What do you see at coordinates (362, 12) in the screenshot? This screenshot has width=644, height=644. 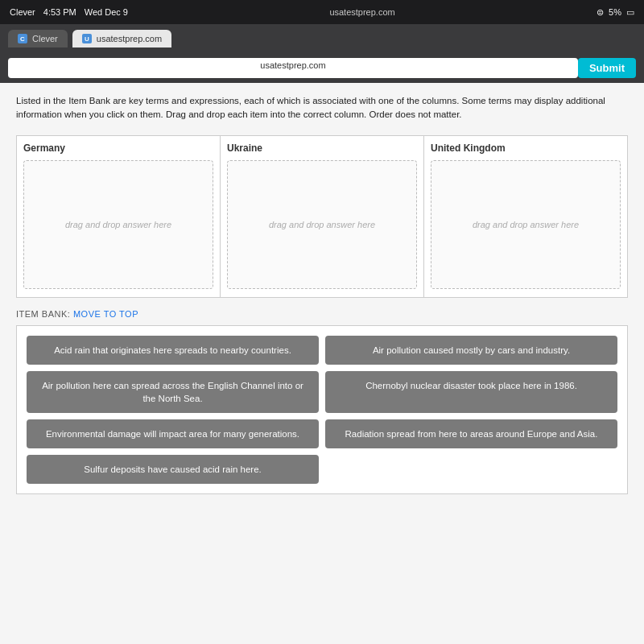 I see `url-display: usatestprep.com` at bounding box center [362, 12].